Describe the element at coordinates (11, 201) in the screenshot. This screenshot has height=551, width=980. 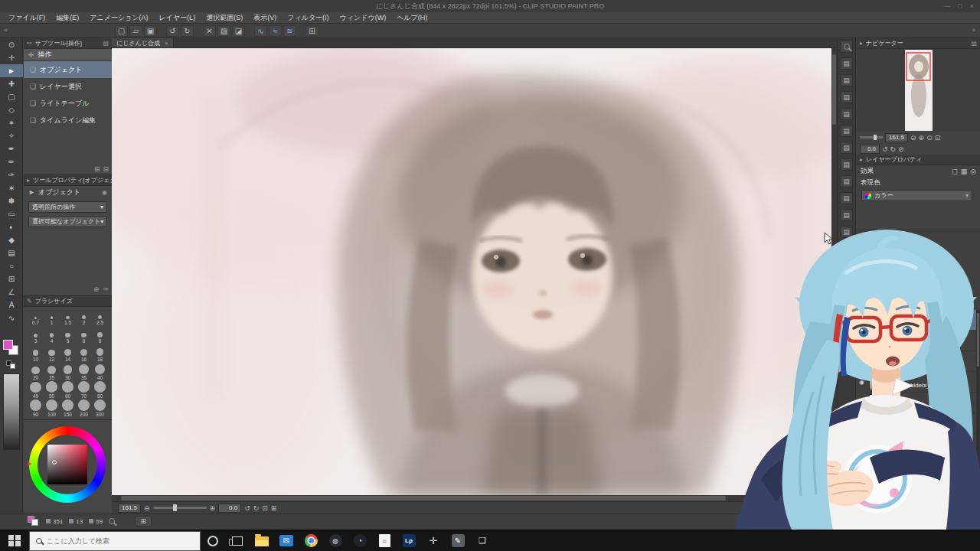
I see `decoration-tool: ✽` at that location.